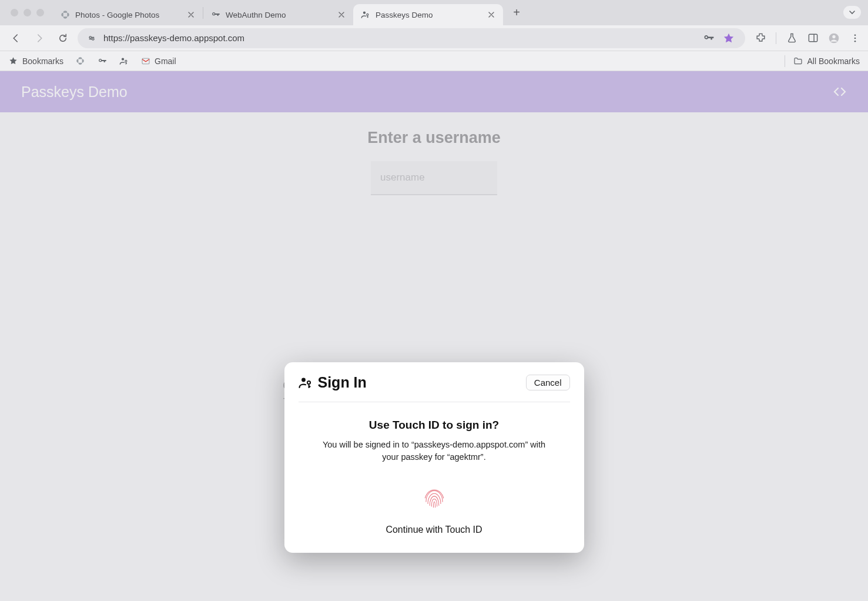  What do you see at coordinates (16, 38) in the screenshot?
I see `arrow-left-icon` at bounding box center [16, 38].